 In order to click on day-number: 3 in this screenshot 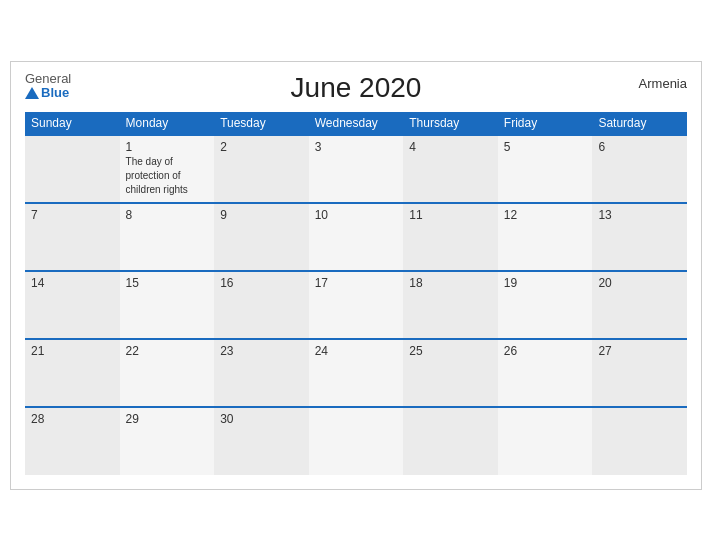, I will do `click(356, 147)`.